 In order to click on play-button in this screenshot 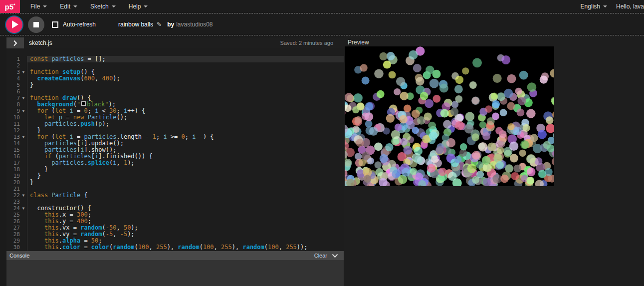, I will do `click(14, 25)`.